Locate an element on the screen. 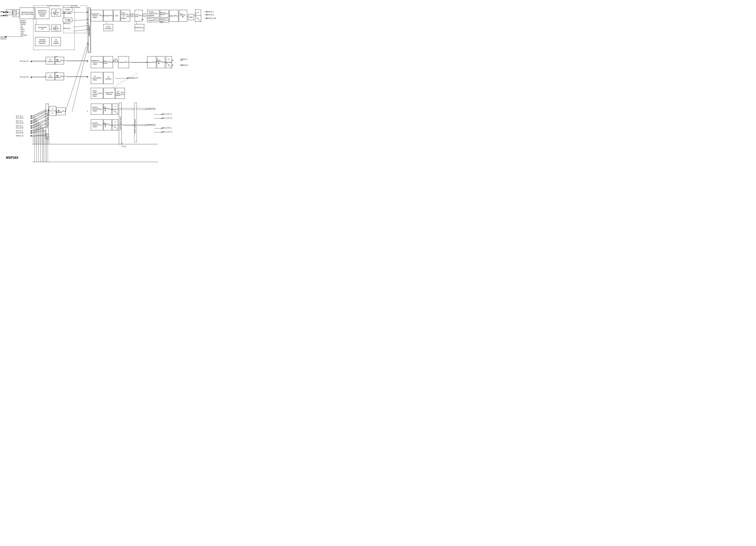 This screenshot has width=756, height=546. src6-label: 6 is located at coordinates (87, 77).